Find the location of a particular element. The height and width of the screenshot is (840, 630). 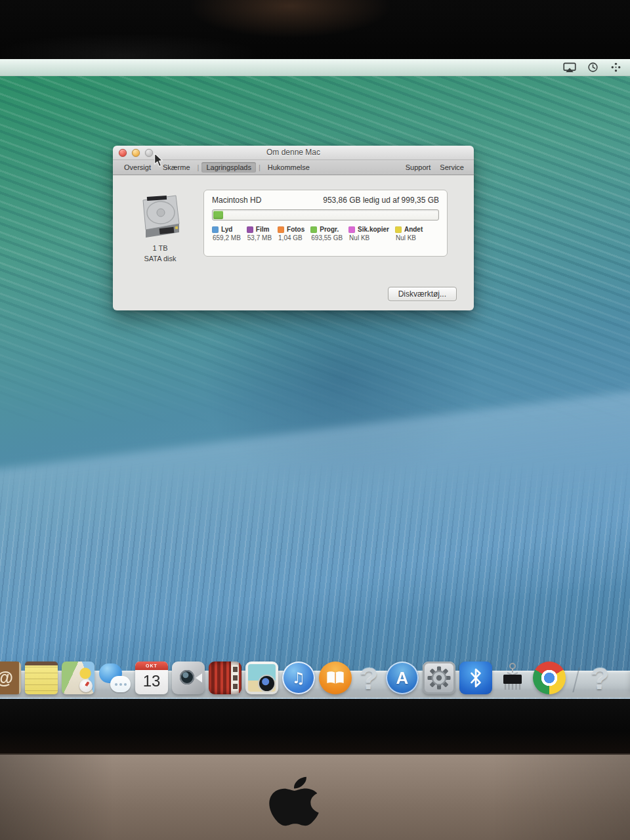

legend-item-progr: Progr. 693,55 GB is located at coordinates (327, 234).